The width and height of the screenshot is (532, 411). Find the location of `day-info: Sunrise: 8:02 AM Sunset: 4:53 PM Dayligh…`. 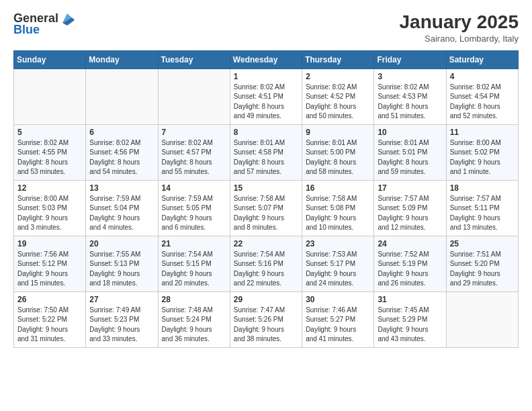

day-info: Sunrise: 8:02 AM Sunset: 4:53 PM Dayligh… is located at coordinates (410, 102).